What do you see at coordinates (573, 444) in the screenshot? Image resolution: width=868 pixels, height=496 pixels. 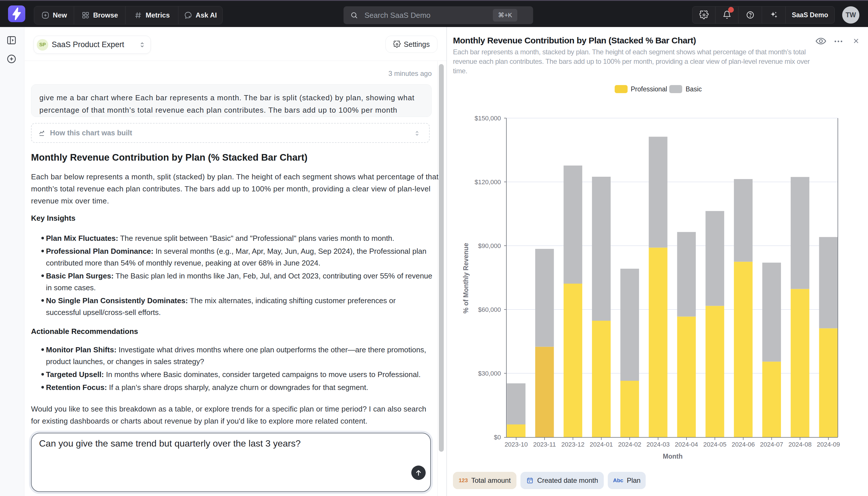 I see `svg-text: 2023-12` at bounding box center [573, 444].